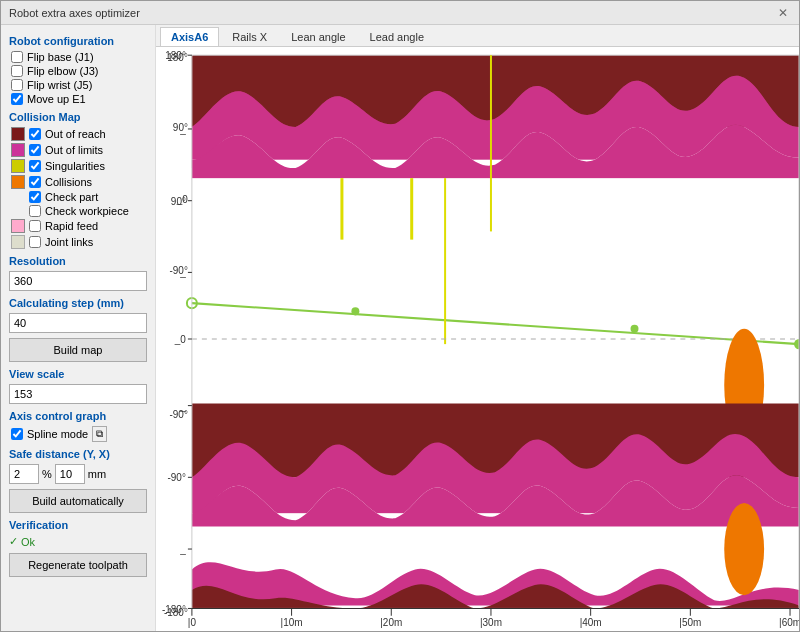  I want to click on out-of-reach-checkbox, so click(35, 134).